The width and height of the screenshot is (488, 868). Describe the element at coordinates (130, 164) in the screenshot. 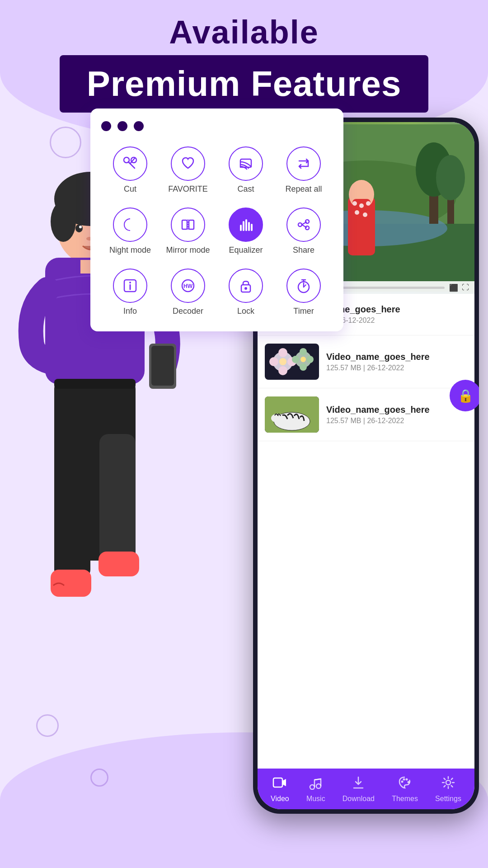

I see `cut-icon-circle` at that location.